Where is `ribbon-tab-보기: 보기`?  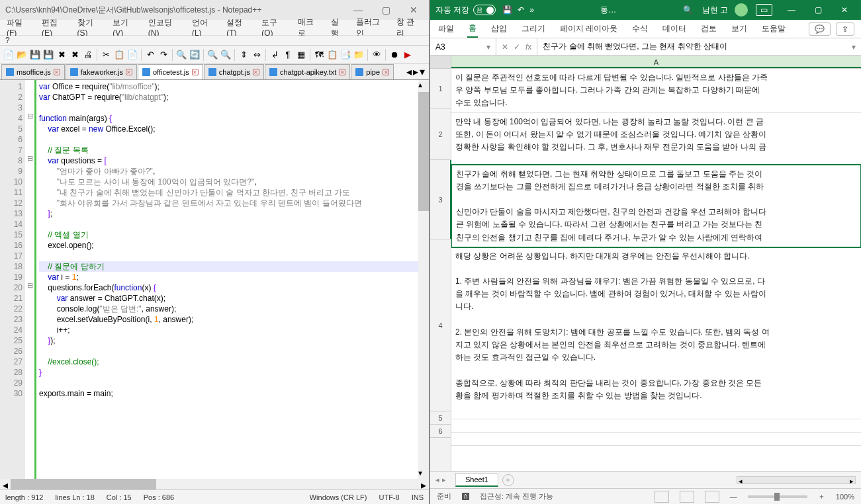 ribbon-tab-보기: 보기 is located at coordinates (739, 29).